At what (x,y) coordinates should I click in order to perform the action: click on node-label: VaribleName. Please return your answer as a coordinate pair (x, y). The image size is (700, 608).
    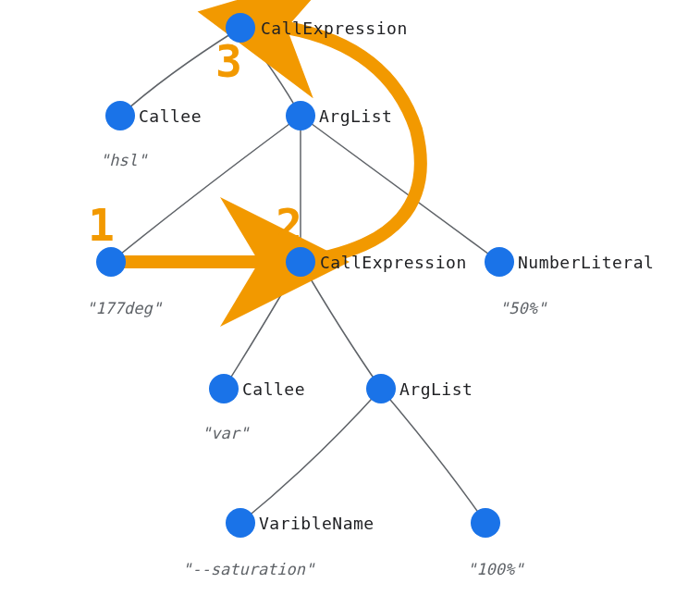
    Looking at the image, I should click on (316, 524).